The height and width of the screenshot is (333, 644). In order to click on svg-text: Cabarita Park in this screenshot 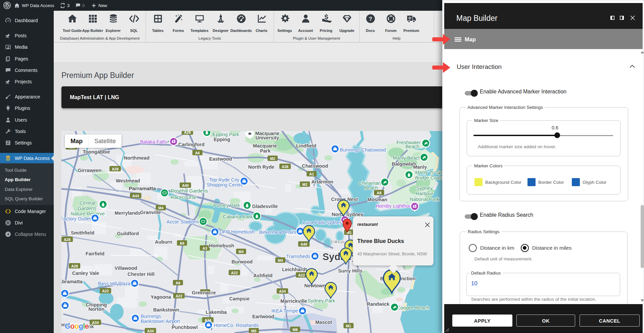, I will do `click(238, 217)`.